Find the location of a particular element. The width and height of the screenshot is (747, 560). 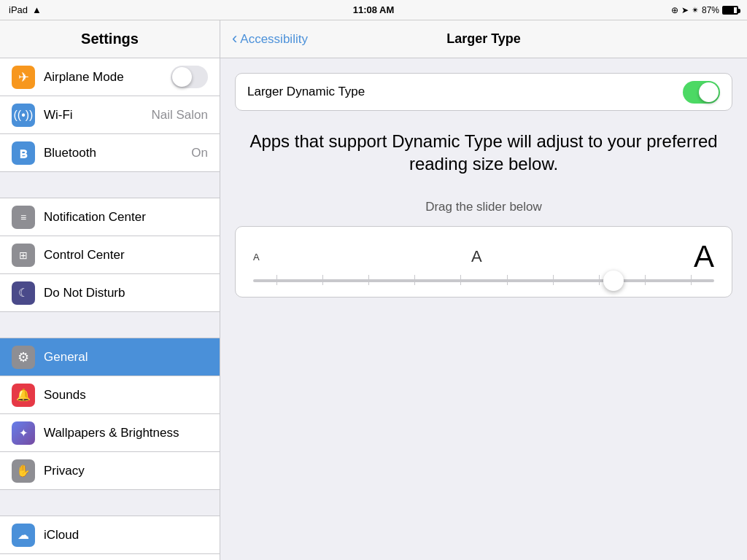

general-icon: ⚙ is located at coordinates (23, 357).